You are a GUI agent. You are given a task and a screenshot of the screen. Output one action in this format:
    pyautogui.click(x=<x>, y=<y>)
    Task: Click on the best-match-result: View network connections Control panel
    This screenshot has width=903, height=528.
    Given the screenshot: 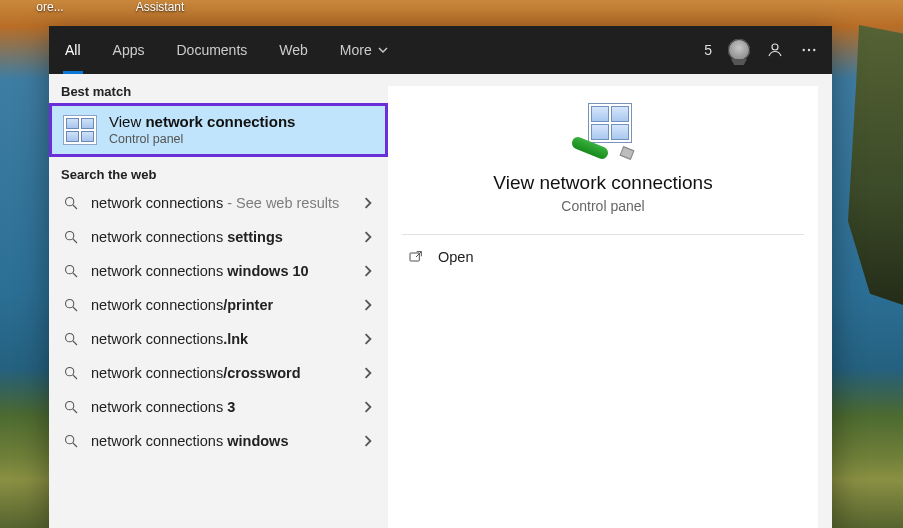 What is the action you would take?
    pyautogui.click(x=218, y=130)
    